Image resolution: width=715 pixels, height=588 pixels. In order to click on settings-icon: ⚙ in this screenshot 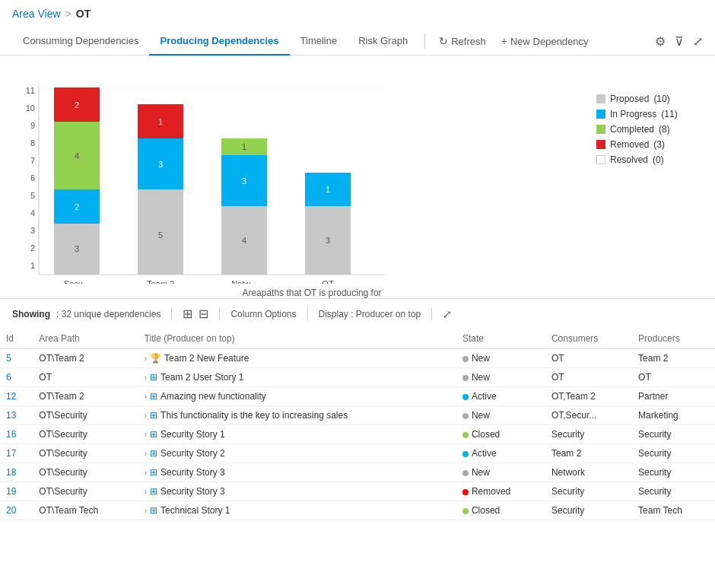, I will do `click(660, 41)`.